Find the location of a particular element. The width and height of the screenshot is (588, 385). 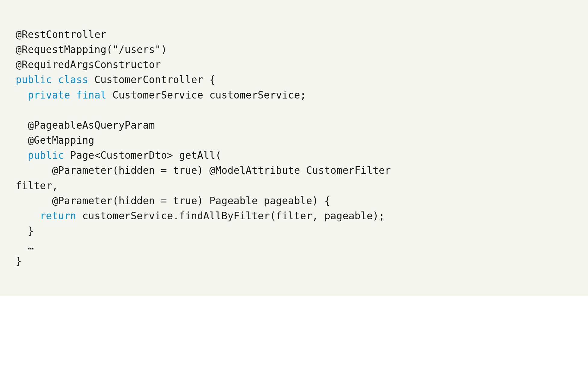

code-text: ) is located at coordinates (164, 49).